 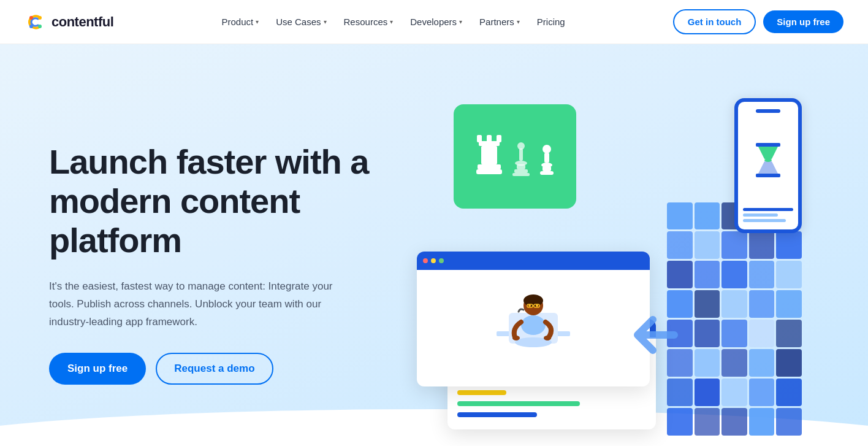 I want to click on nav-item-resources: Resources ▾, so click(x=369, y=22).